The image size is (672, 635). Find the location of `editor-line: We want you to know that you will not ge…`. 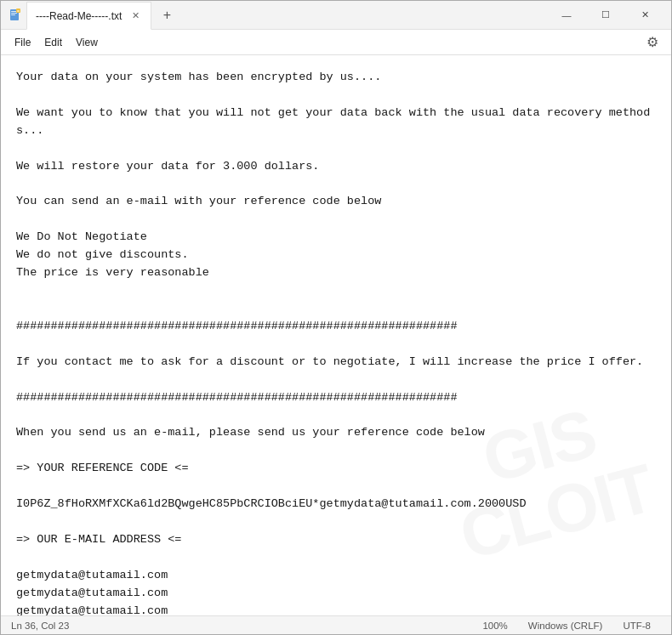

editor-line: We want you to know that you will not ge… is located at coordinates (336, 122).